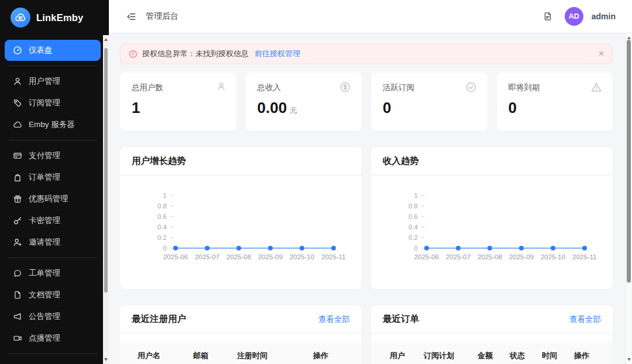 This screenshot has height=364, width=632. I want to click on video-icon, so click(18, 338).